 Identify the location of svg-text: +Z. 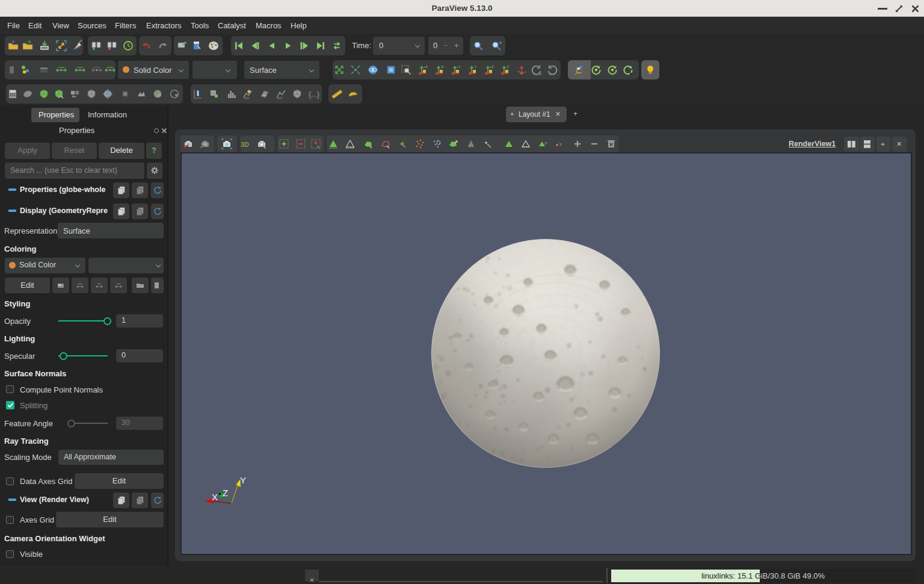
(492, 67).